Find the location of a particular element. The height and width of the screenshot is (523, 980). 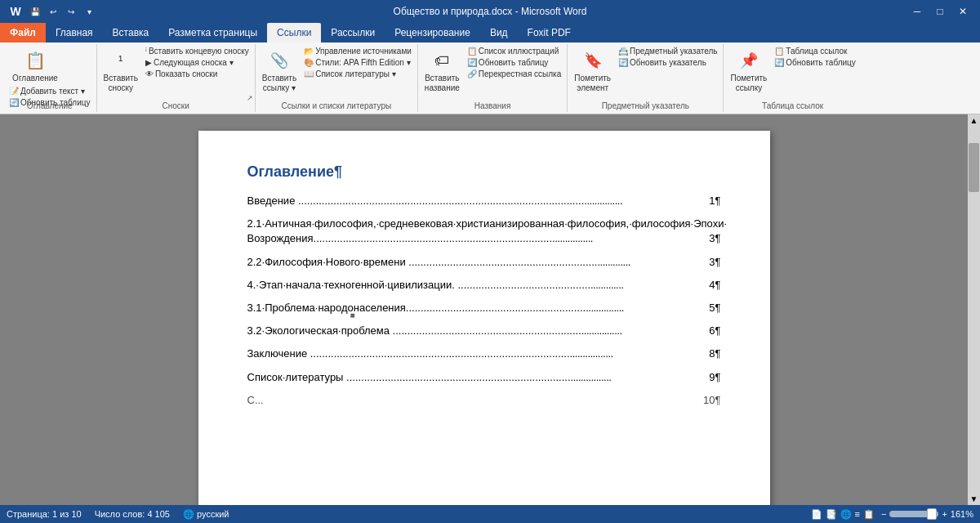

toc-entry-8: С... 10¶ is located at coordinates (484, 400).